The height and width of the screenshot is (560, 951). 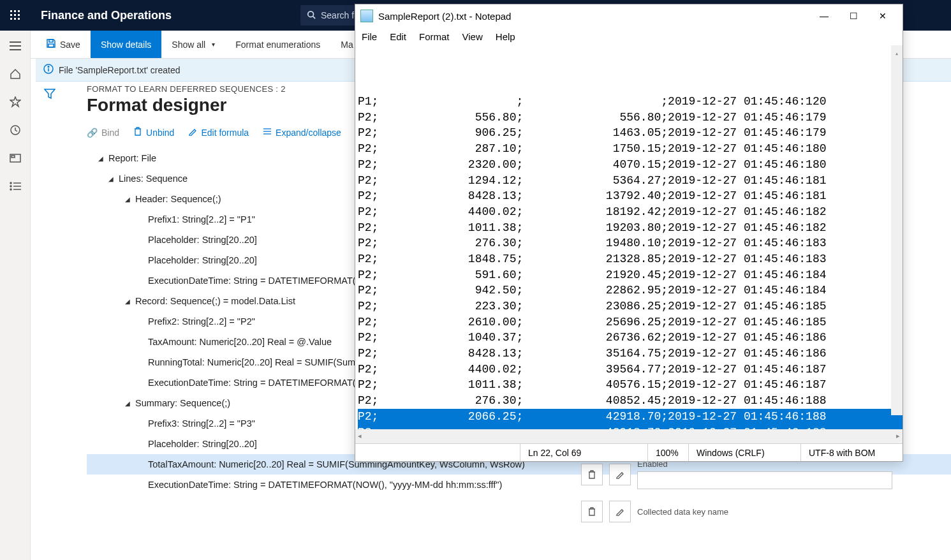 I want to click on text-line: P2; 276.30; 19480.10;2019-12-27 01:45:46…, so click(x=630, y=244).